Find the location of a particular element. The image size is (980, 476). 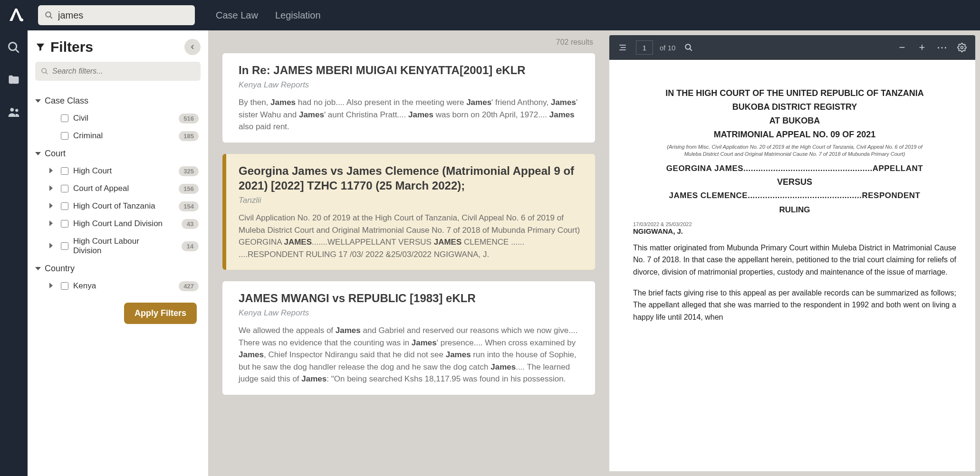

topbar: Case Law Legislation is located at coordinates (490, 15).